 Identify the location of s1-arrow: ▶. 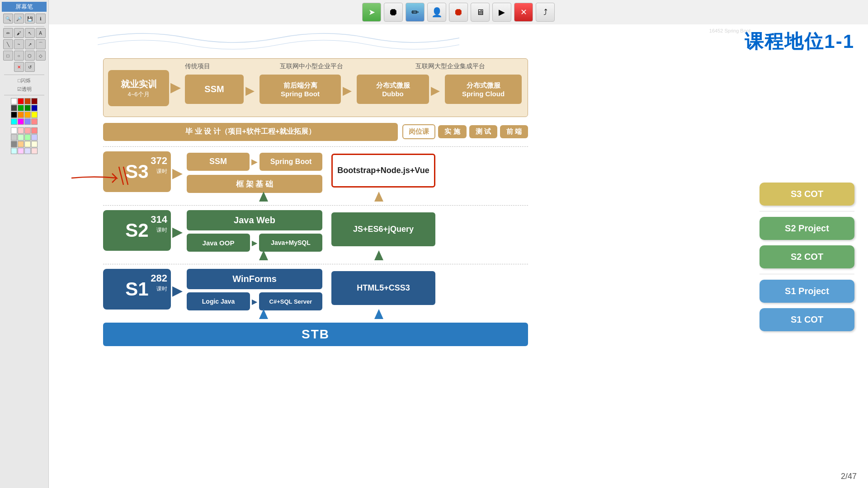
(177, 290).